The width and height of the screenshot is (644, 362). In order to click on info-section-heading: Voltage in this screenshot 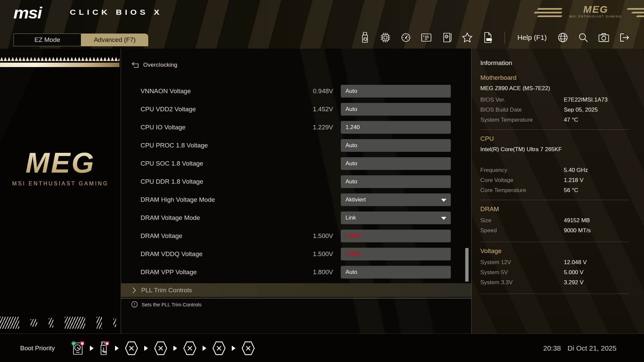, I will do `click(555, 251)`.